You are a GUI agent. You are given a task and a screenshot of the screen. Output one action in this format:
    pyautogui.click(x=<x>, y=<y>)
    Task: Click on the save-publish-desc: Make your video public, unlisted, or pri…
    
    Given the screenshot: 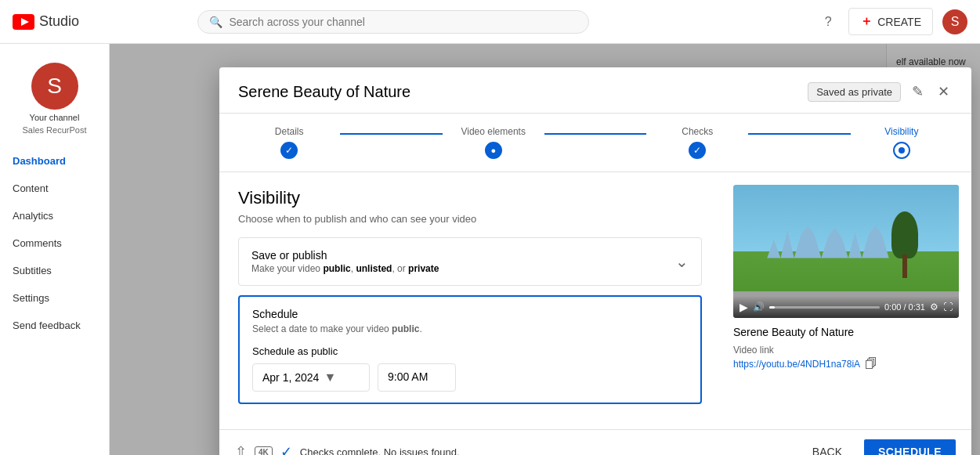 What is the action you would take?
    pyautogui.click(x=345, y=269)
    